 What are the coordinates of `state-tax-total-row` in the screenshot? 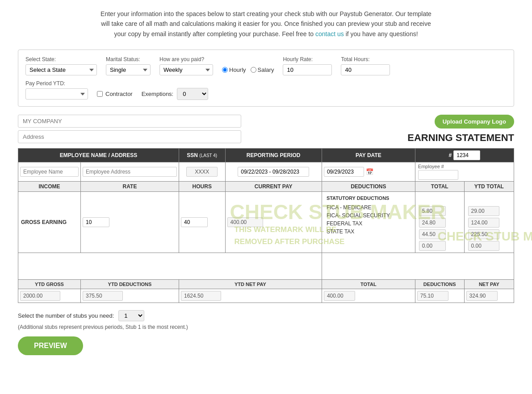 It's located at (440, 246).